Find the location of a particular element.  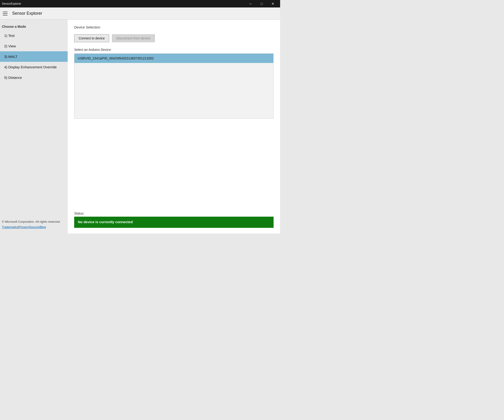

app-title: Sensor Explorer is located at coordinates (27, 13).